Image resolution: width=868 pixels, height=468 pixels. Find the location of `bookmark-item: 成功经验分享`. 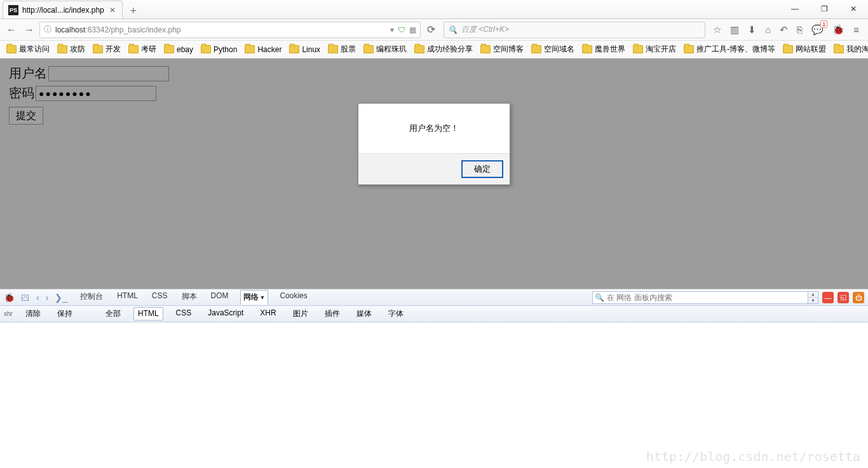

bookmark-item: 成功经验分享 is located at coordinates (444, 50).